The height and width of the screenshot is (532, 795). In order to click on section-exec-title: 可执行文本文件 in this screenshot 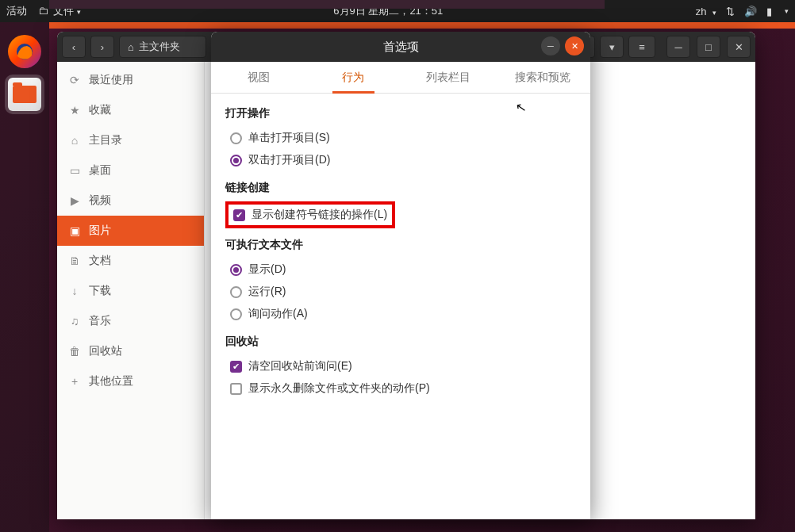, I will do `click(401, 245)`.